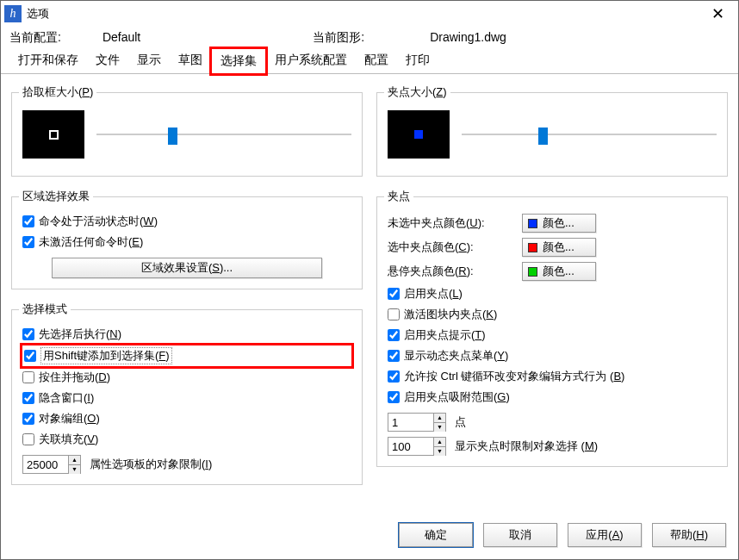 This screenshot has width=739, height=560. What do you see at coordinates (376, 61) in the screenshot?
I see `tab-config: 配置` at bounding box center [376, 61].